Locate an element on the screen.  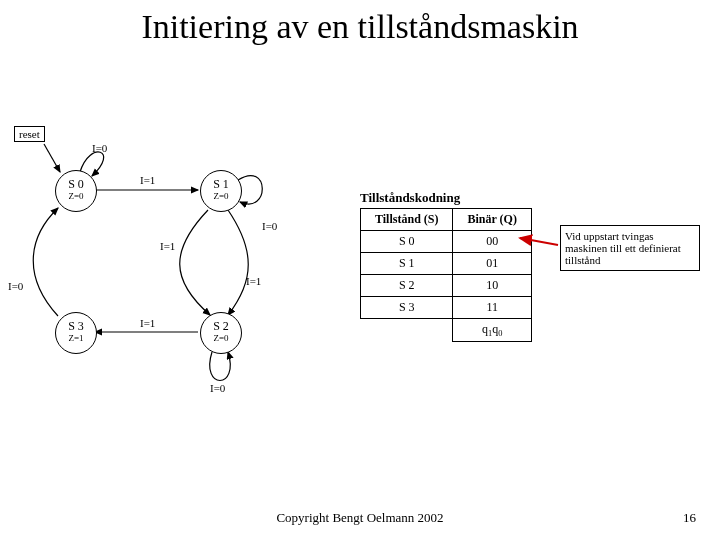
state-s0: S 0 Z=0 is located at coordinates (76, 191).